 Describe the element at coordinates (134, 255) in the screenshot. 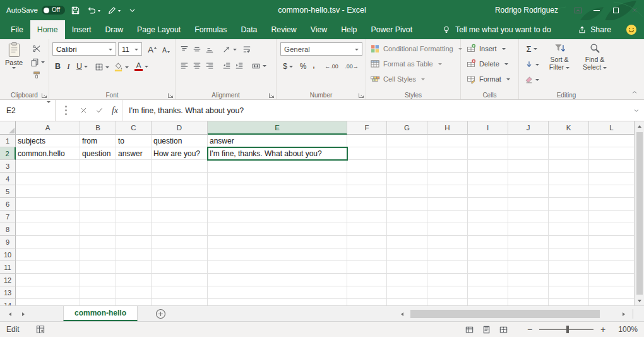

I see `cell-C10` at that location.